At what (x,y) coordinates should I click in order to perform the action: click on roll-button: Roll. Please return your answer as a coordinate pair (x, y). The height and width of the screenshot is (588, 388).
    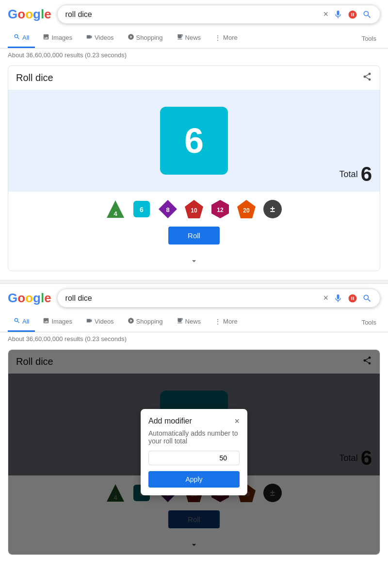
    Looking at the image, I should click on (194, 236).